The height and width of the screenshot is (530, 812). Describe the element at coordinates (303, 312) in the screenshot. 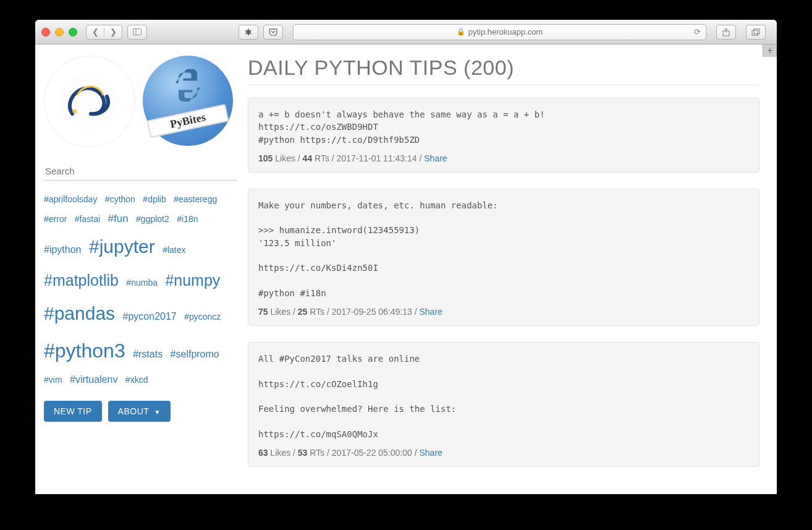

I see `rts-count: 25` at that location.